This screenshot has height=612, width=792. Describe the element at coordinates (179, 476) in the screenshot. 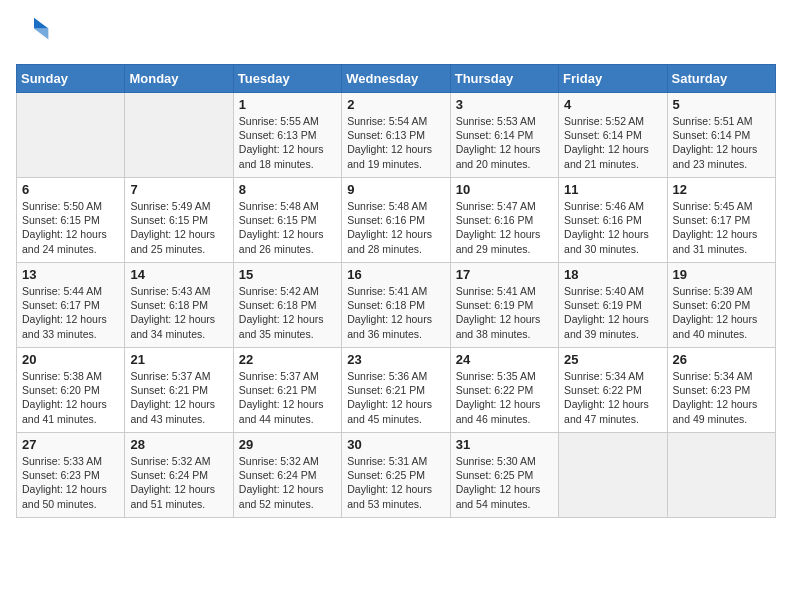

I see `calendar-cell: 28Sunrise: 5:32 AM Sunset: 6:24 PM Dayli…` at that location.